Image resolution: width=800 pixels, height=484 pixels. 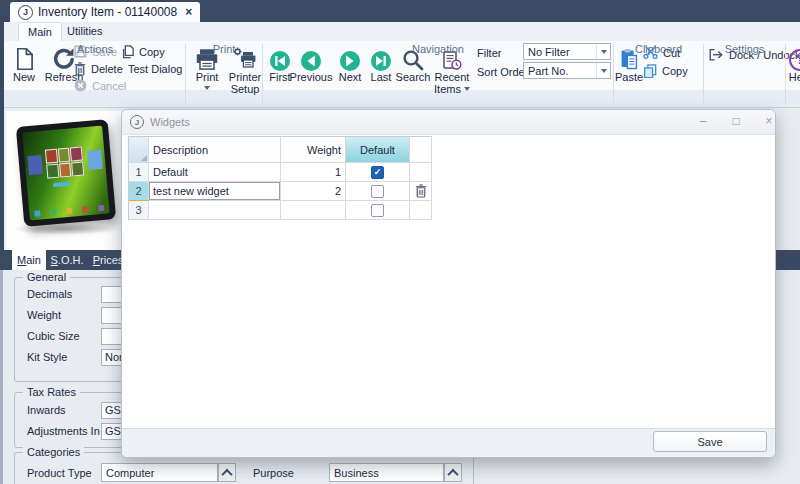 I want to click on description-cell, so click(x=215, y=210).